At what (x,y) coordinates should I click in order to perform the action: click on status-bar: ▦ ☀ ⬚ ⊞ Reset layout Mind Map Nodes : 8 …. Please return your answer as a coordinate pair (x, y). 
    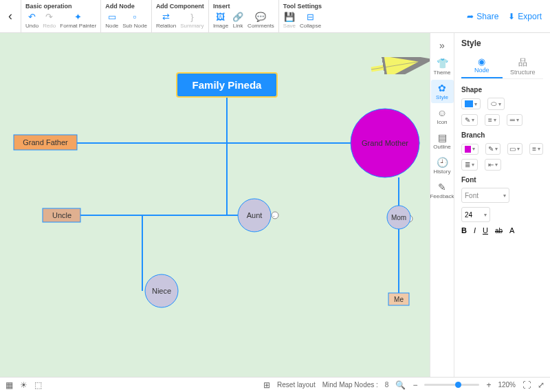
    Looking at the image, I should click on (275, 384).